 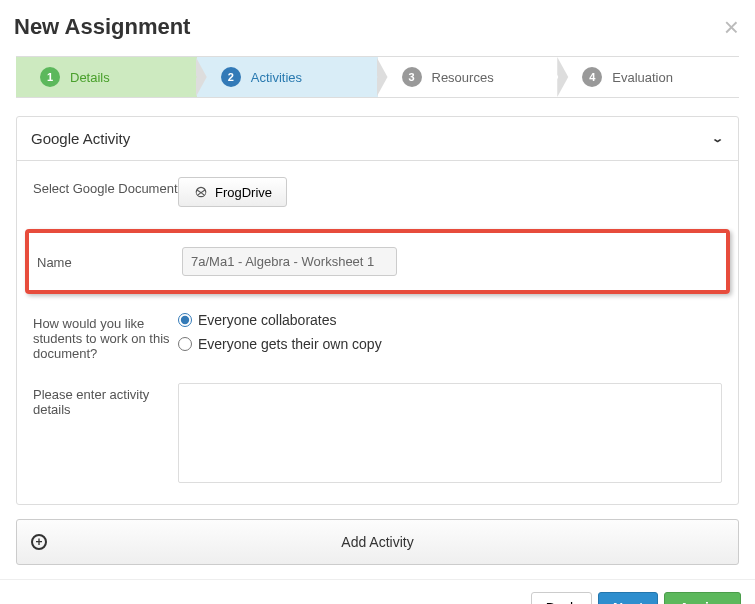 What do you see at coordinates (276, 78) in the screenshot?
I see `step-label: Activities` at bounding box center [276, 78].